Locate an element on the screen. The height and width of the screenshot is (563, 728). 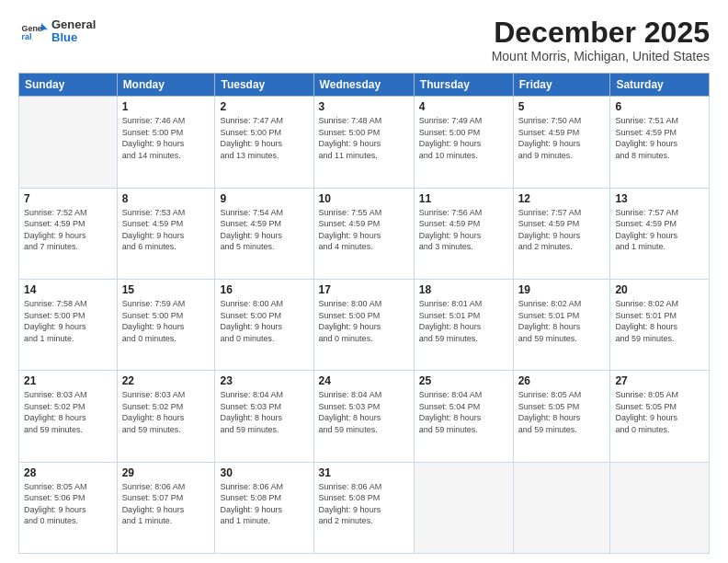
location: Mount Morris, Michigan, United States is located at coordinates (601, 56).